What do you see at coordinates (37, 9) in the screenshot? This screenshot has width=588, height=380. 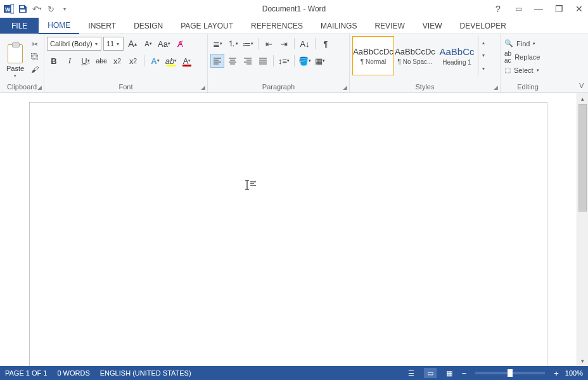 I see `undo-icon: ↶ ▾` at bounding box center [37, 9].